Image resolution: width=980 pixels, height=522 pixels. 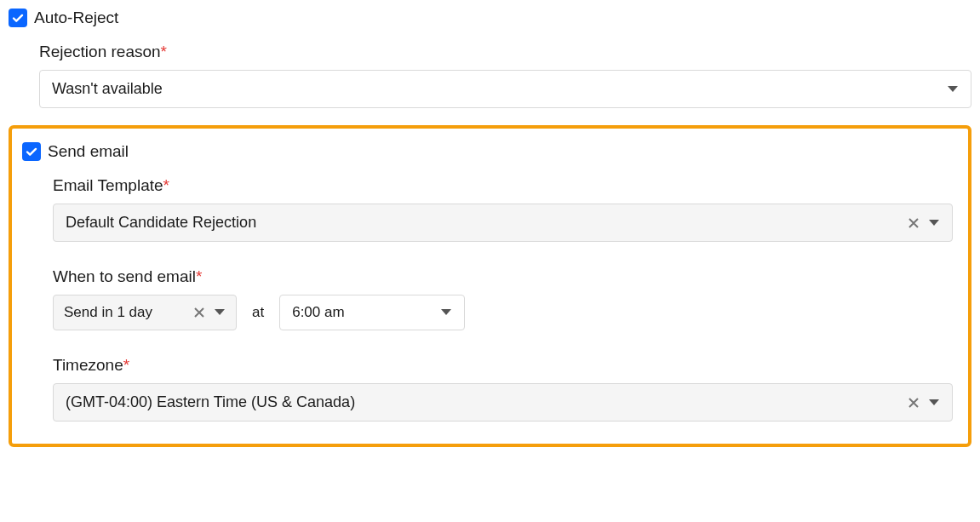 I want to click on email-template-select: Default Candidate Rejection, so click(x=502, y=223).